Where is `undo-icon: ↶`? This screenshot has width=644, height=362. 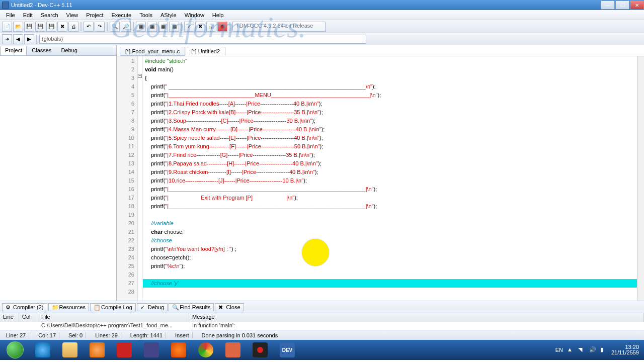 undo-icon: ↶ is located at coordinates (89, 27).